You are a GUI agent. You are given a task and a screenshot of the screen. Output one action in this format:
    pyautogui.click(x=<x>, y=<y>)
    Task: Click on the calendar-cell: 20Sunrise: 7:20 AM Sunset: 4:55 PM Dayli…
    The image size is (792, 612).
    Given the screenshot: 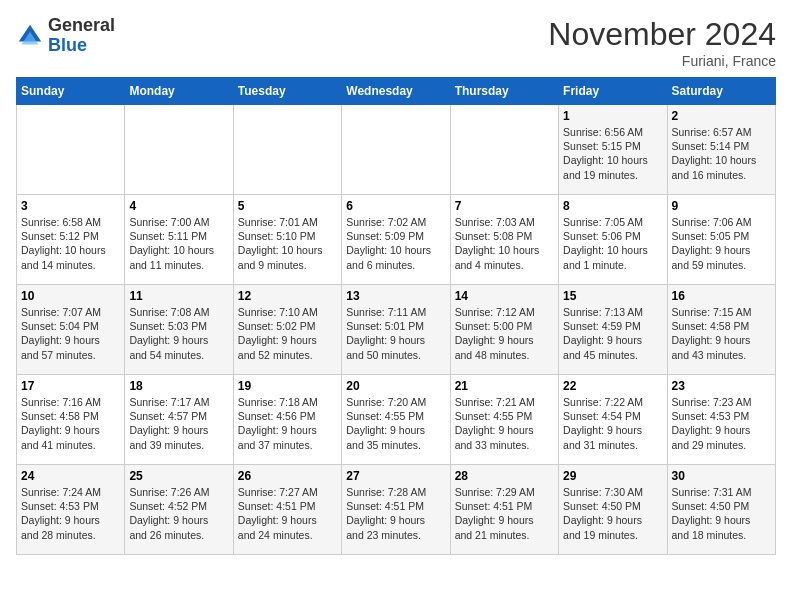 What is the action you would take?
    pyautogui.click(x=396, y=420)
    